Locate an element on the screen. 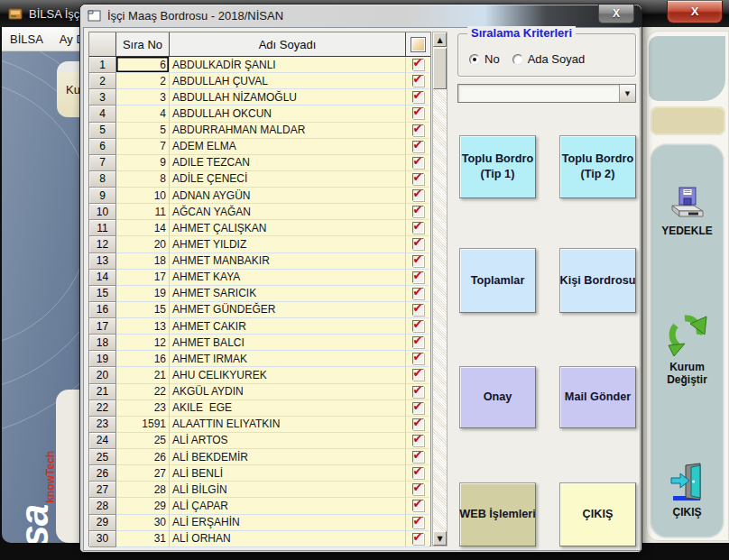 This screenshot has width=729, height=560. sira-no-cell: 12 is located at coordinates (143, 343).